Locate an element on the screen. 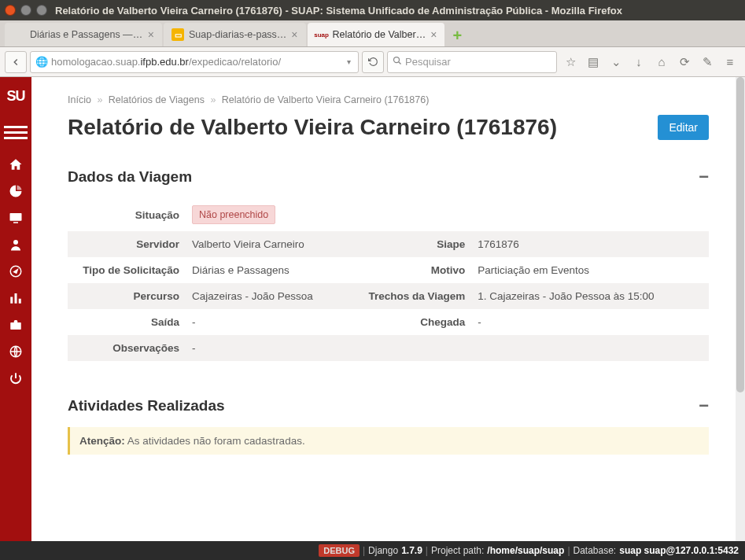 The width and height of the screenshot is (745, 560). favicon-slides-icon: ▭ is located at coordinates (178, 35).